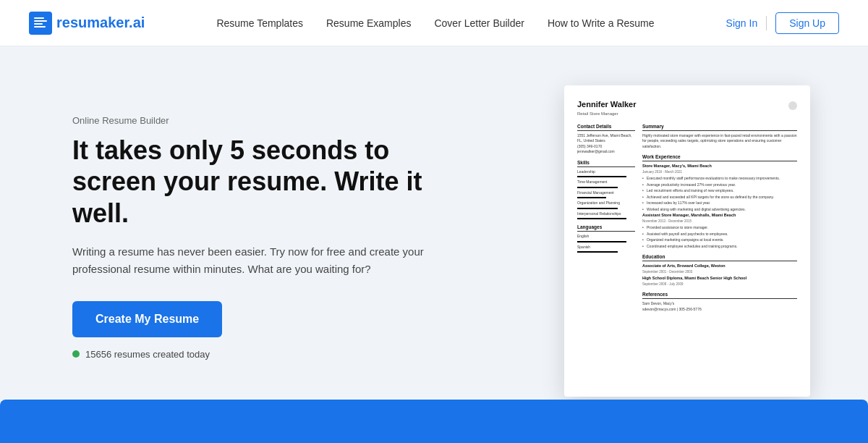 The height and width of the screenshot is (443, 868). Describe the element at coordinates (720, 218) in the screenshot. I see `resume-right-col: Summary Highly motivated store manager w…` at that location.